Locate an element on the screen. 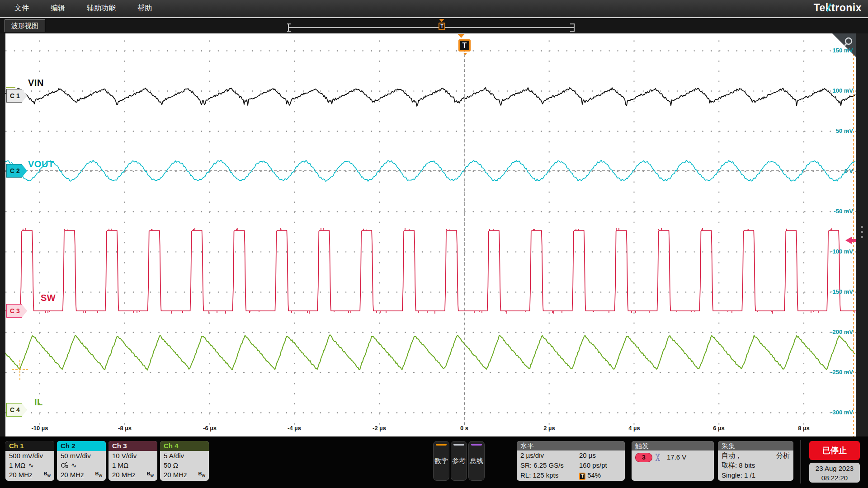 The height and width of the screenshot is (488, 868). trigger-position-percent: T 54% is located at coordinates (590, 475).